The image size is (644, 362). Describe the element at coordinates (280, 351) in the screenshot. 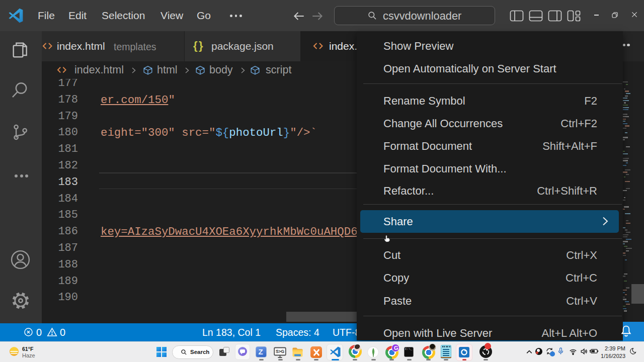

I see `svg-text: S>G` at that location.